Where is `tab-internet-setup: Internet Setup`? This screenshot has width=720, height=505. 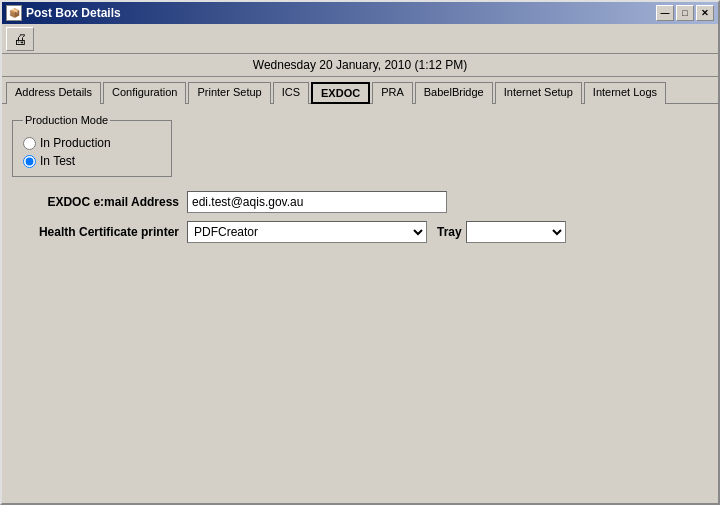
tab-internet-setup: Internet Setup is located at coordinates (538, 93).